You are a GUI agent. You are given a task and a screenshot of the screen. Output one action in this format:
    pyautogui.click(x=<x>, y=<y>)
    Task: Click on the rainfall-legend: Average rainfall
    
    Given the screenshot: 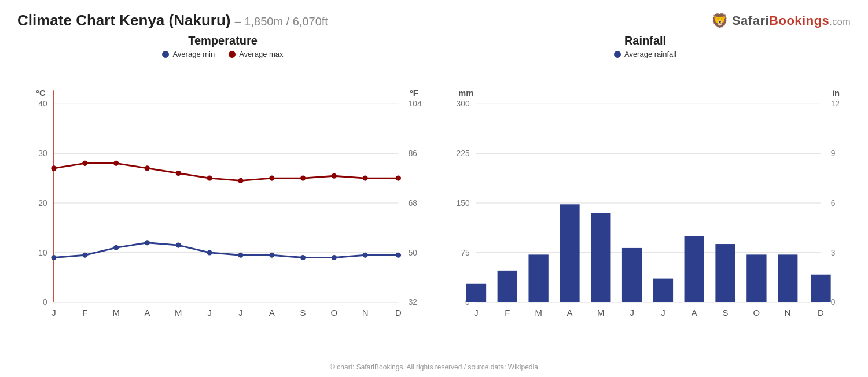 What is the action you would take?
    pyautogui.click(x=645, y=54)
    